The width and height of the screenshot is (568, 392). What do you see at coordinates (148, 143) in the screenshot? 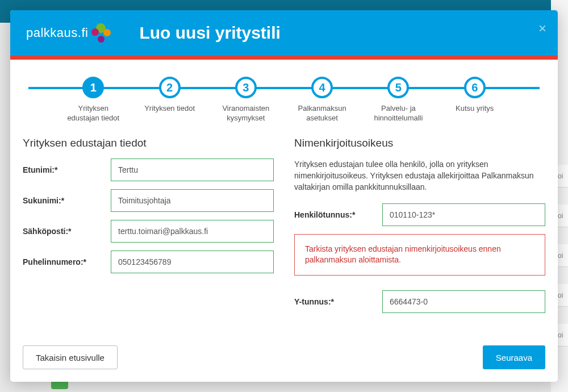
I see `section-title-left: Yrityksen edustajan tiedot` at bounding box center [148, 143].